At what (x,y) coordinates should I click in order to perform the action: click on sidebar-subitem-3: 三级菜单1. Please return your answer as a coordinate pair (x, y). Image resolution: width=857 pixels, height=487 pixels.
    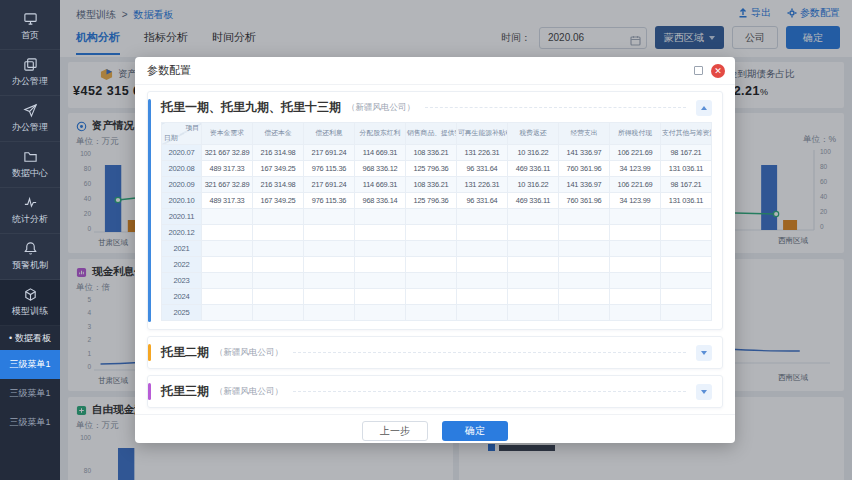
    Looking at the image, I should click on (30, 422).